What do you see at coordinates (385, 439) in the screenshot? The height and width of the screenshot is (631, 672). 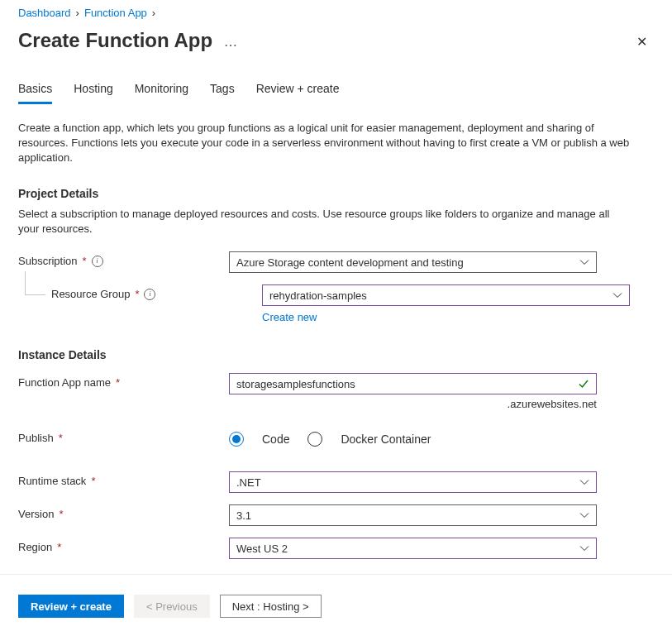 I see `radio-label-publish-docker: Docker Container` at bounding box center [385, 439].